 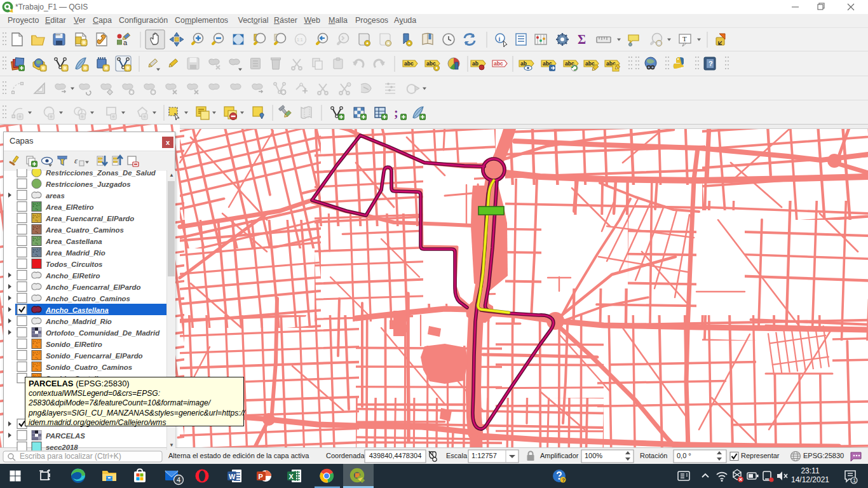 I want to click on svg-text: 439840,4478304, so click(x=395, y=456).